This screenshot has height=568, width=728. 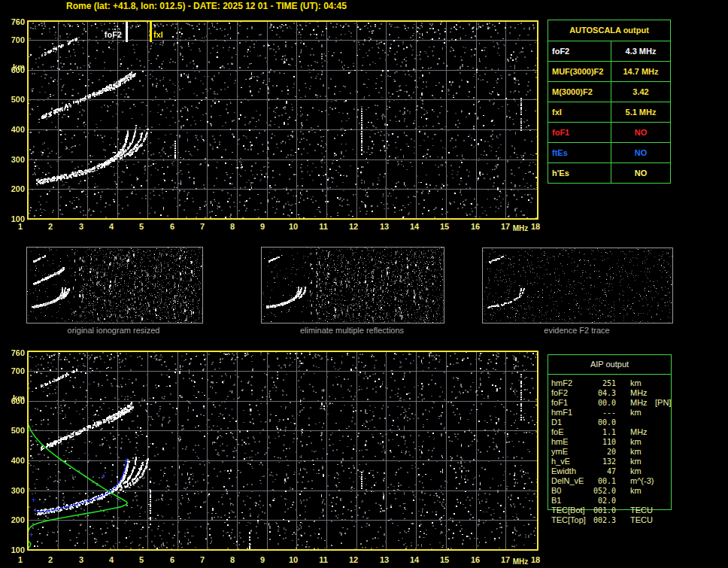 What do you see at coordinates (165, 35) in the screenshot?
I see `fxi-marker-label: fxI` at bounding box center [165, 35].